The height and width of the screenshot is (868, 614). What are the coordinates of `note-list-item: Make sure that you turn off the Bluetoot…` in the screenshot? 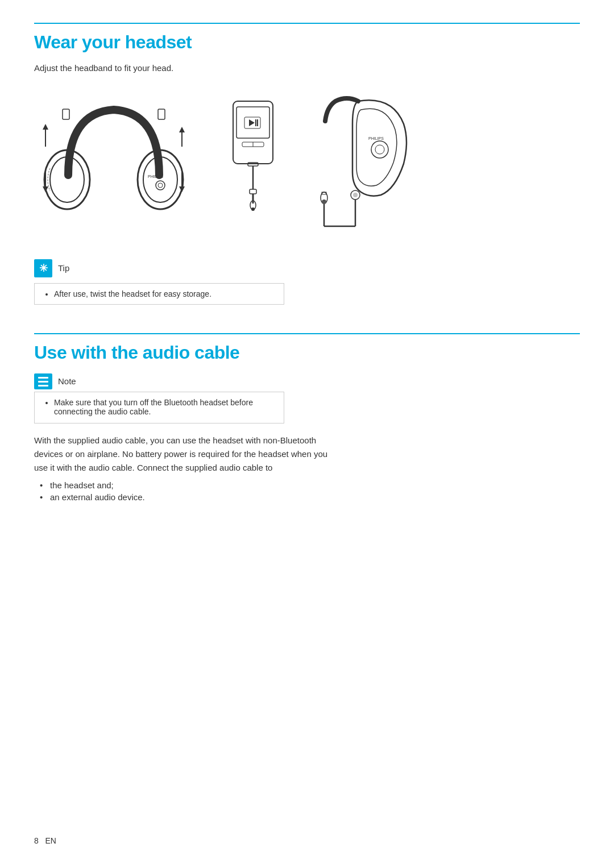 It's located at (164, 407).